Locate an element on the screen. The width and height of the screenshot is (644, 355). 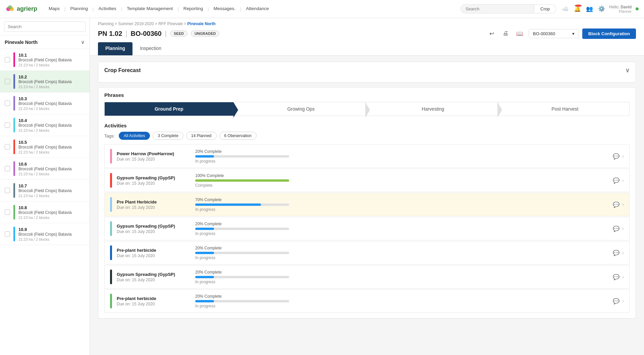
activity-info: Pre-plant herbicide Due on: 15 July 2020 is located at coordinates (154, 301).